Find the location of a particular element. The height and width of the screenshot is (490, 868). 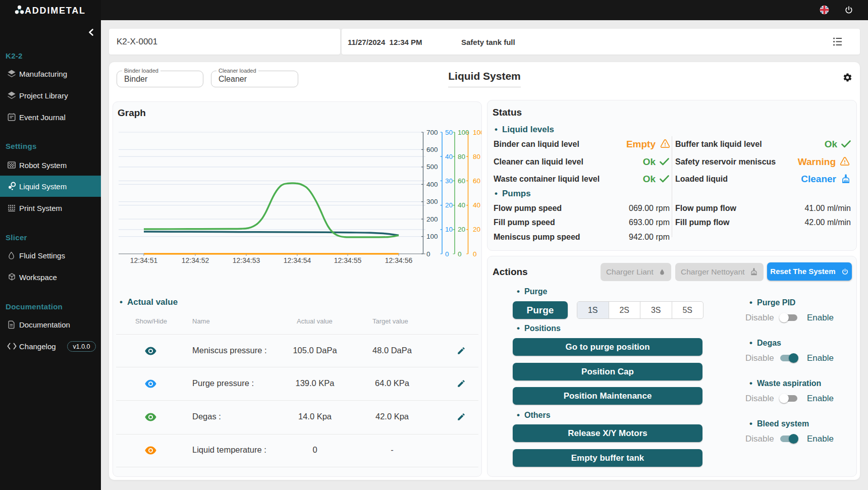

svg-text: 500 is located at coordinates (432, 167).